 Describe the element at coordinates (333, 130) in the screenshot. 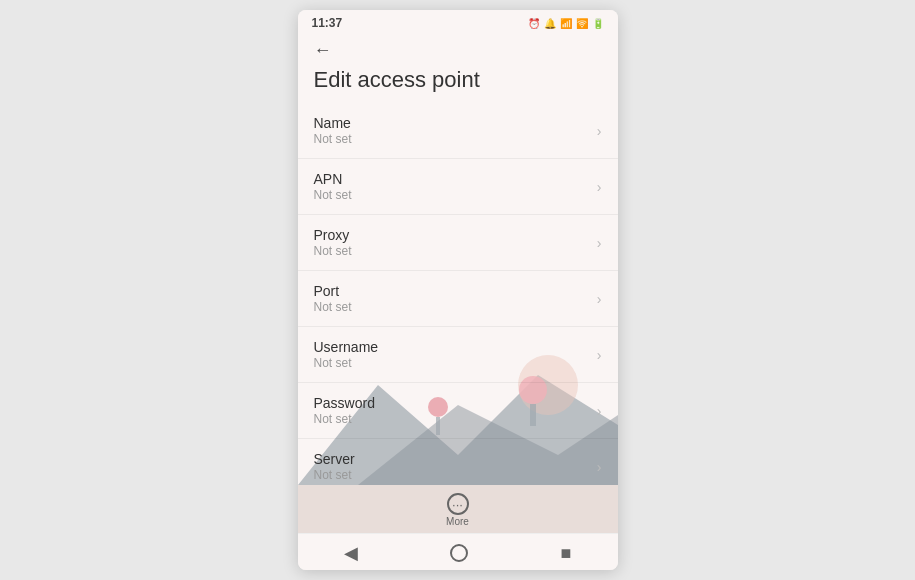

I see `item-text-name: Name Not set` at that location.